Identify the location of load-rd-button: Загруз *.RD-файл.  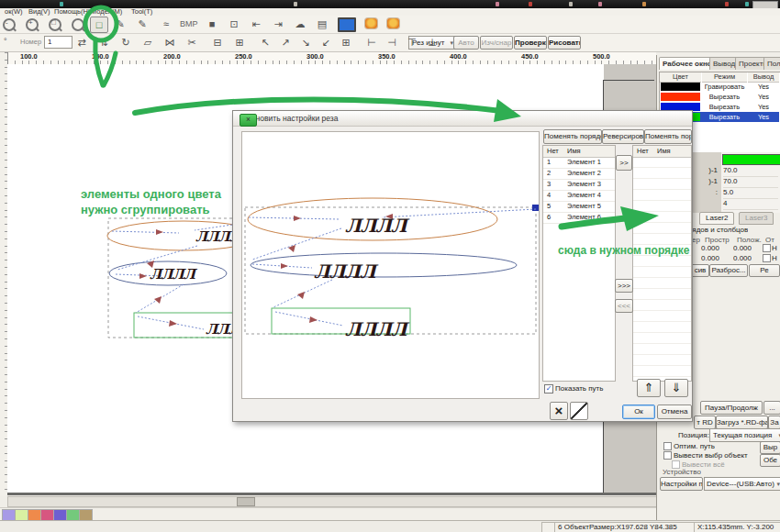
(741, 422).